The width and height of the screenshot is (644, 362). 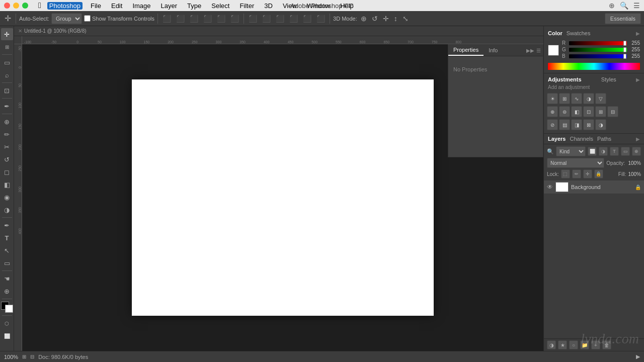 I want to click on clone-tool: ✂, so click(x=7, y=147).